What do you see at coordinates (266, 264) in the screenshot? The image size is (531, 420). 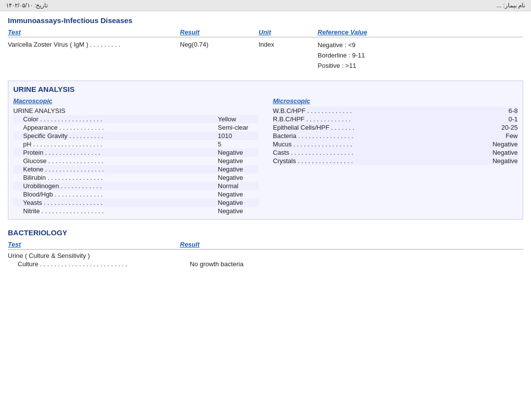 I see `bact-row: Culture . . . . . . . . . . . . . . . . …` at bounding box center [266, 264].